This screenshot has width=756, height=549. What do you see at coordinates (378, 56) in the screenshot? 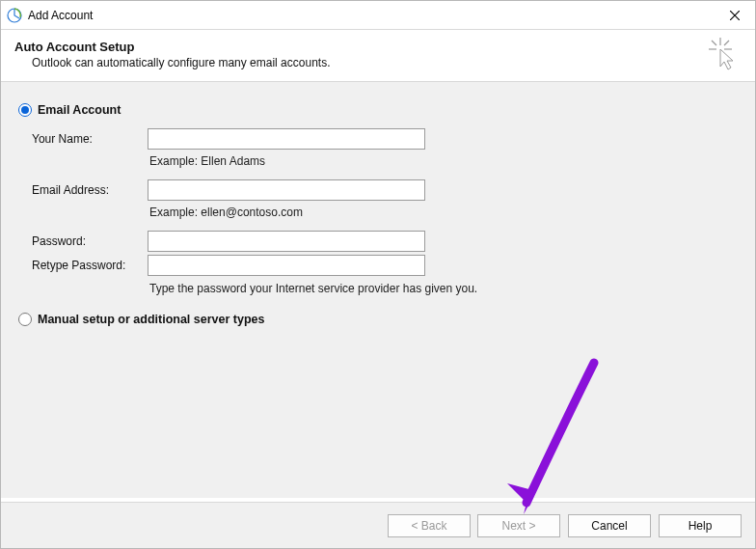
I see `wizard-header: Auto Account Setup Outlook can automatic…` at bounding box center [378, 56].